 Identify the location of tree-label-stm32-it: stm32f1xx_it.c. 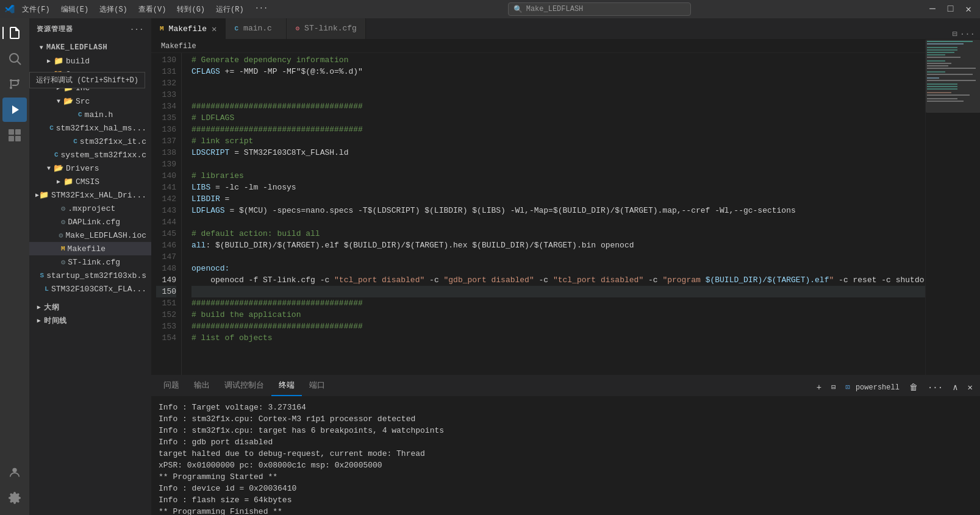
(113, 141).